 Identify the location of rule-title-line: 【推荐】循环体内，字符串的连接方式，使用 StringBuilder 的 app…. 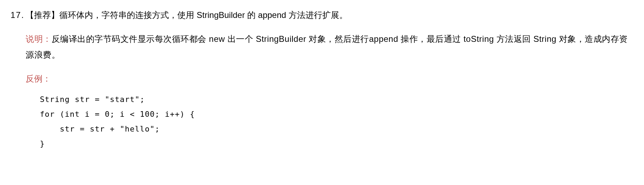
(329, 15).